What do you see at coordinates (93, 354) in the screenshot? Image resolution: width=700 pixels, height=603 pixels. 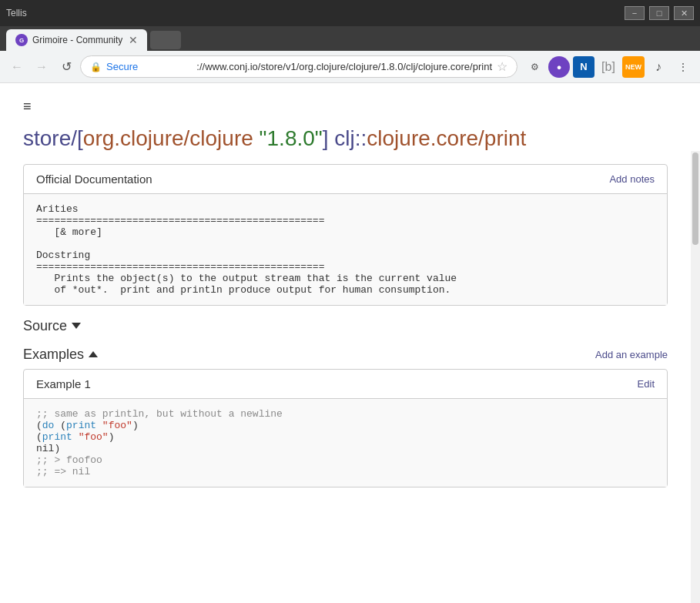 I see `examples-triangle-icon` at bounding box center [93, 354].